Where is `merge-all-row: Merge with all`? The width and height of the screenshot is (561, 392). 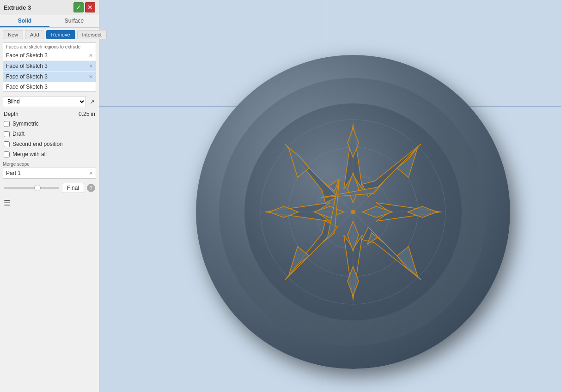 merge-all-row: Merge with all is located at coordinates (49, 154).